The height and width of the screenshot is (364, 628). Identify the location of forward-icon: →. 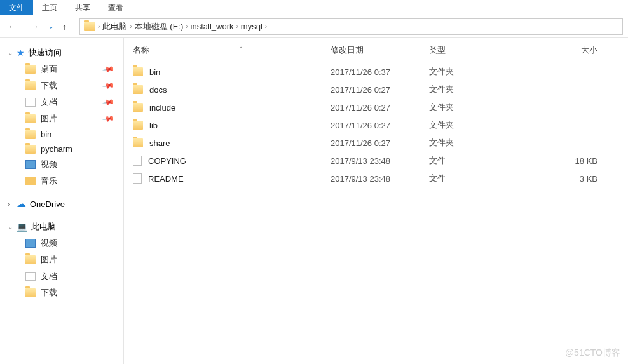
(34, 27).